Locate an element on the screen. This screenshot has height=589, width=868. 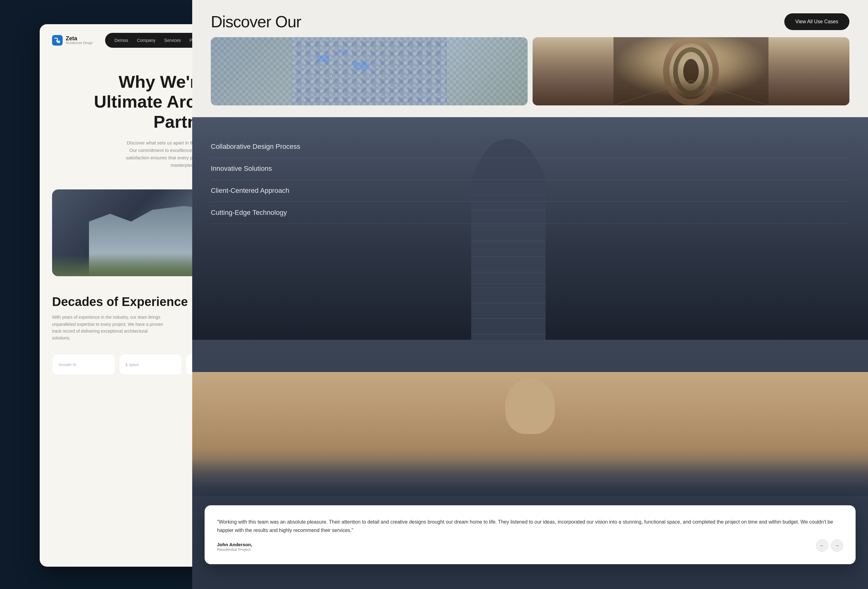
features-overlay: Collaborative Design Process Innovative … is located at coordinates (530, 180).